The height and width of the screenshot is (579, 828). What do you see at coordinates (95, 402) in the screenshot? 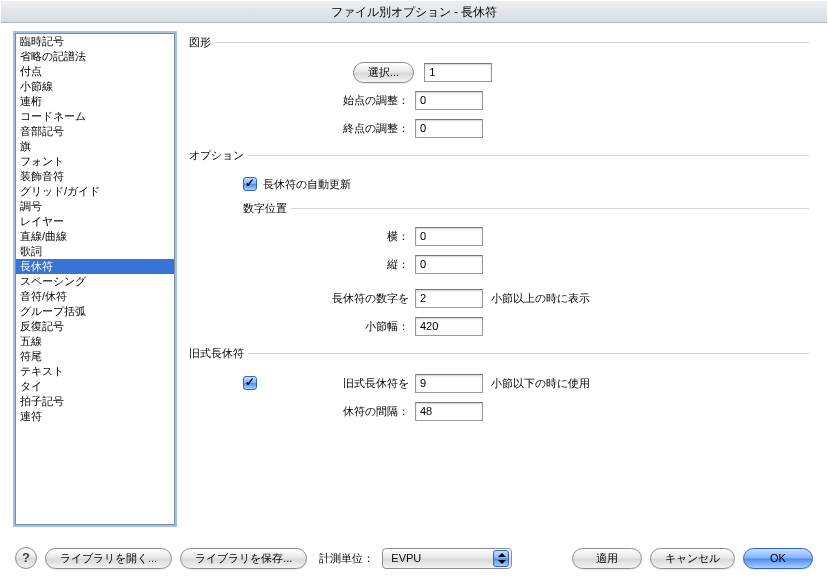
I see `sidebar-item: 拍子記号` at bounding box center [95, 402].